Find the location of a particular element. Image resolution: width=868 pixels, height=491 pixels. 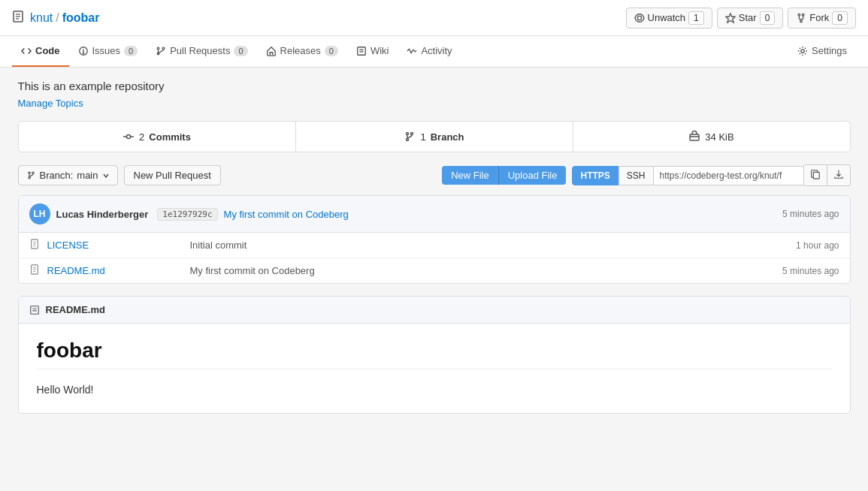

tab-releases-label: Releases is located at coordinates (301, 51).